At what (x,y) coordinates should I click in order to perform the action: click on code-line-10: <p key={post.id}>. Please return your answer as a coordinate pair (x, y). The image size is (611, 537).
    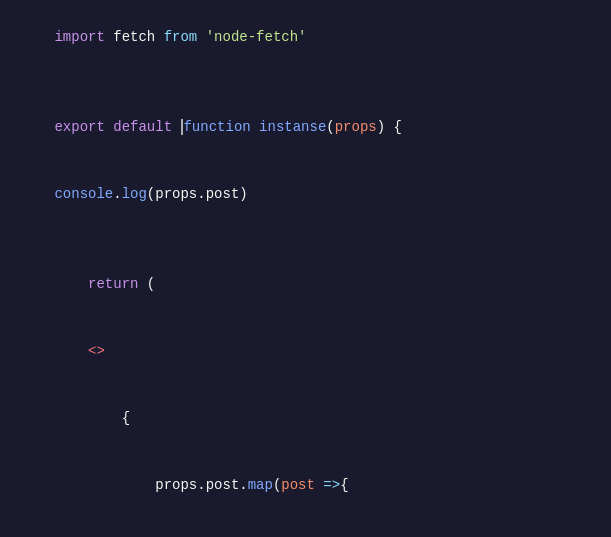
    Looking at the image, I should click on (306, 528).